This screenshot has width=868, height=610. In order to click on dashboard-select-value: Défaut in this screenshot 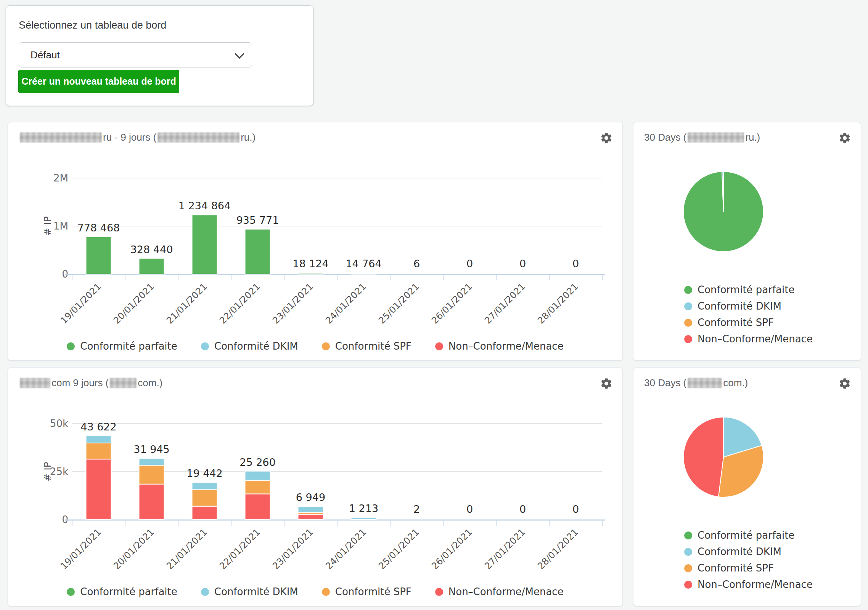, I will do `click(133, 55)`.